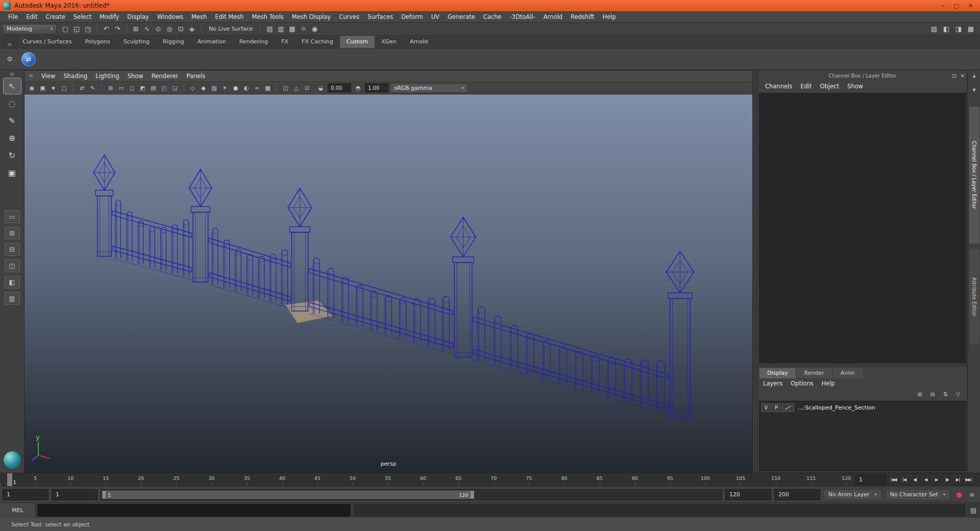 The width and height of the screenshot is (980, 531). Describe the element at coordinates (181, 29) in the screenshot. I see `snap-to-view-plane-icon: ⊡` at that location.